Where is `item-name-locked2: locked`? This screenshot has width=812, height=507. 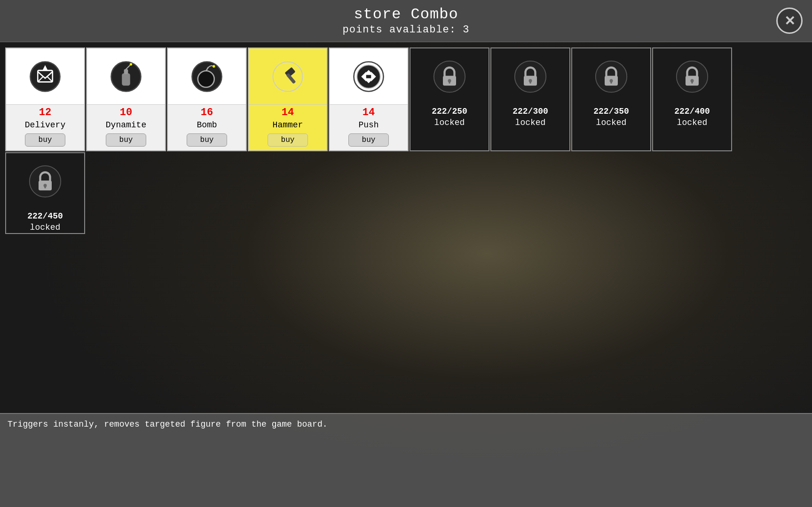 item-name-locked2: locked is located at coordinates (530, 123).